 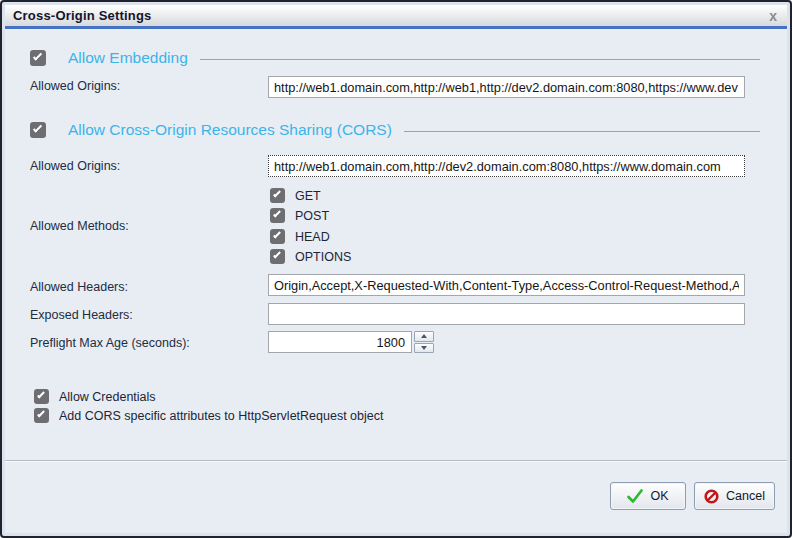 I want to click on add-cors-attributes-row: Add CORS specific attributes to HttpServ…, so click(x=208, y=416).